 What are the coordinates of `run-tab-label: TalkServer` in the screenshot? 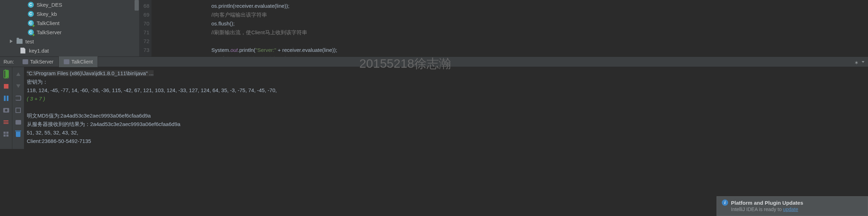 It's located at (42, 62).